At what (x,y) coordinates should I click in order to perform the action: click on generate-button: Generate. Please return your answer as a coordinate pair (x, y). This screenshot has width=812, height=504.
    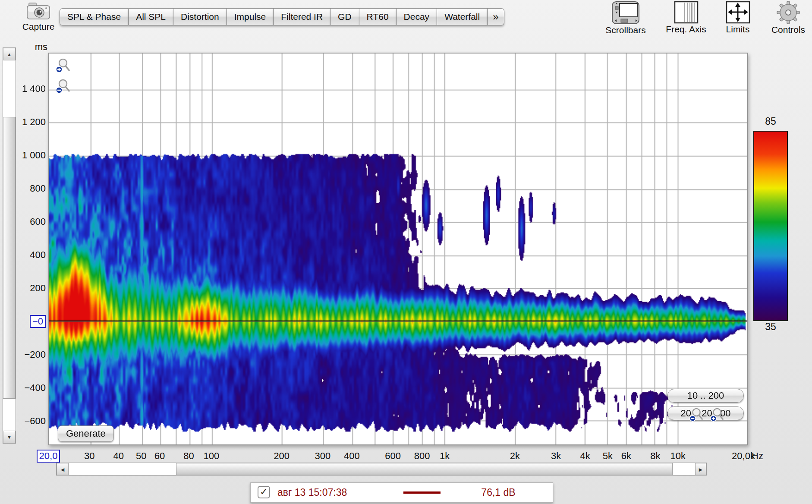
    Looking at the image, I should click on (86, 434).